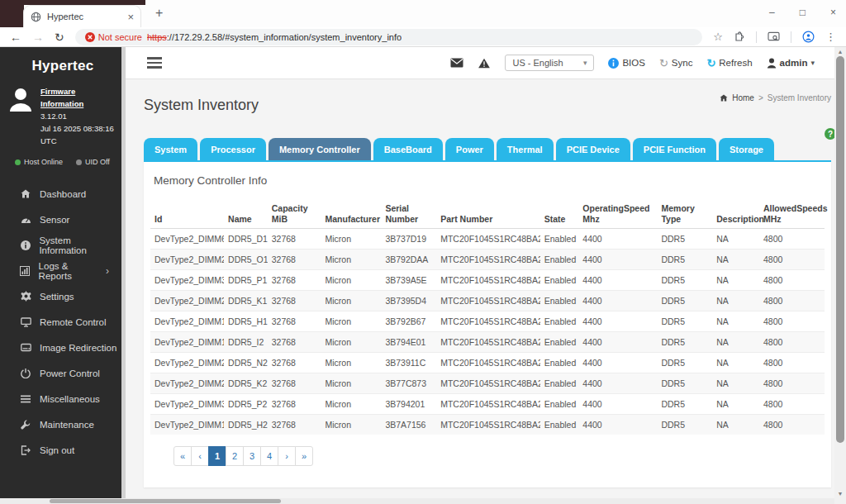 This screenshot has width=846, height=504. Describe the element at coordinates (772, 12) in the screenshot. I see `window-minimize-button: –` at that location.